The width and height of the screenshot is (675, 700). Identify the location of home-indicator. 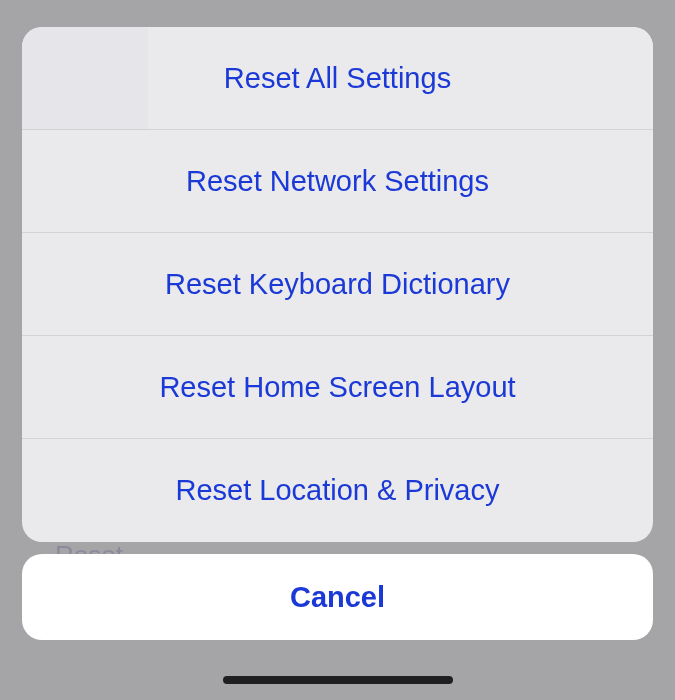
(338, 680).